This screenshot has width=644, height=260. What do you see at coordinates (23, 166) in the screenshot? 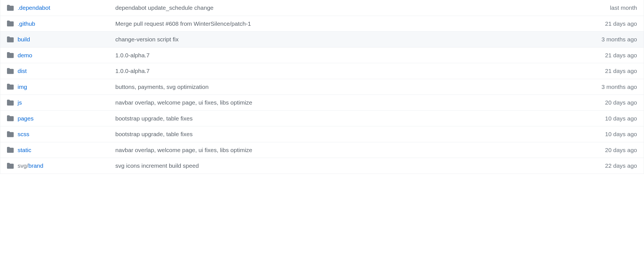
I see `file-path-prefix: svg/` at bounding box center [23, 166].